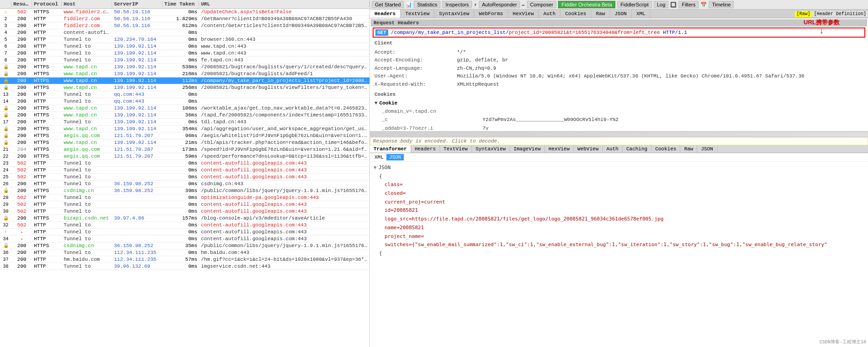 The width and height of the screenshot is (868, 347). I want to click on resp-tab-transformer: Transformer, so click(391, 149).